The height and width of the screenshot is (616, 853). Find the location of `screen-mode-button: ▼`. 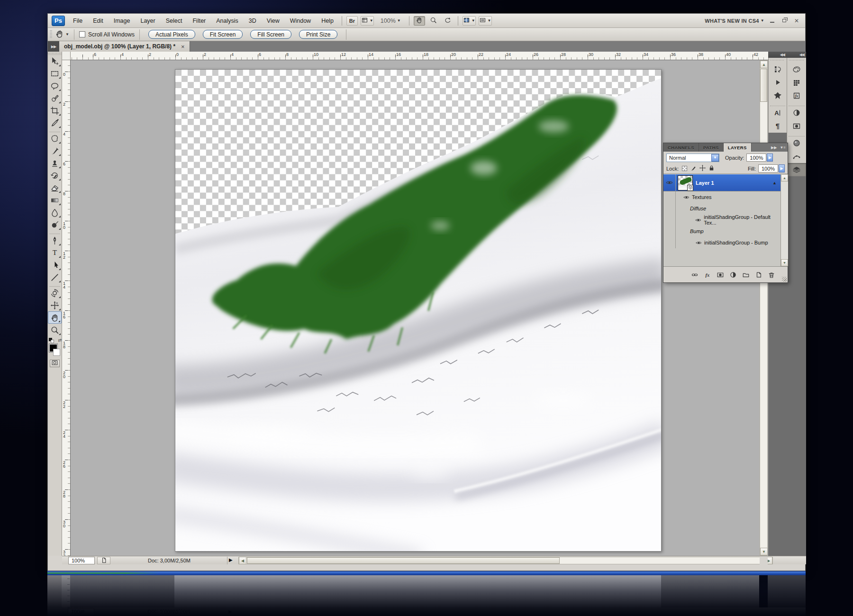

screen-mode-button: ▼ is located at coordinates (485, 21).